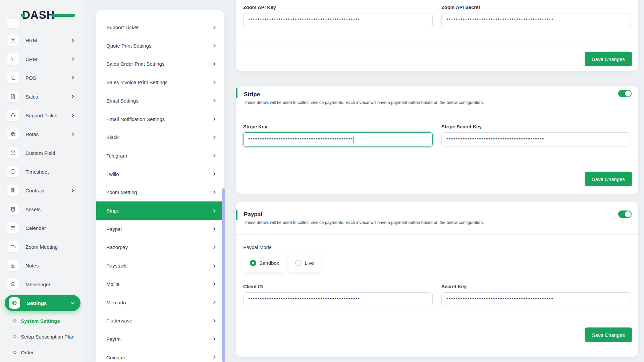  What do you see at coordinates (113, 210) in the screenshot?
I see `settings-nav-label: Stripe` at bounding box center [113, 210].